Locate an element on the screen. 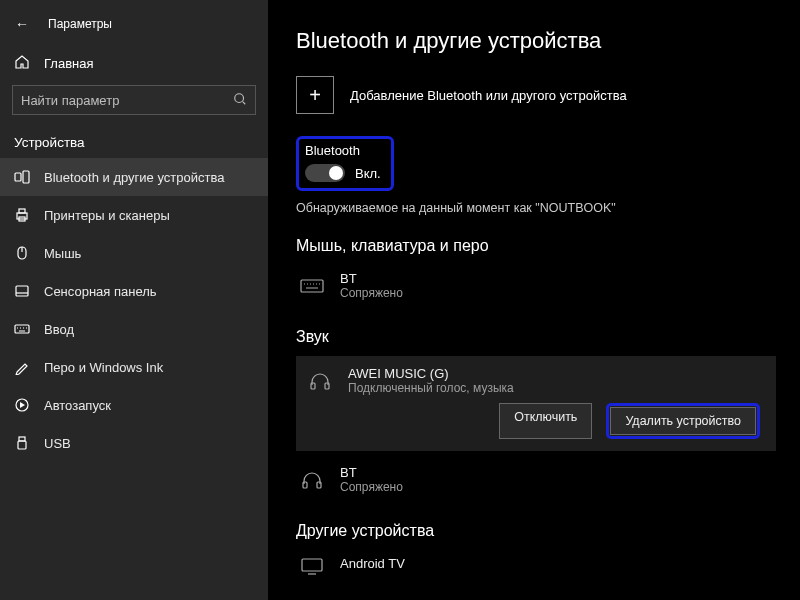 The image size is (800, 600). pen-icon is located at coordinates (22, 367).